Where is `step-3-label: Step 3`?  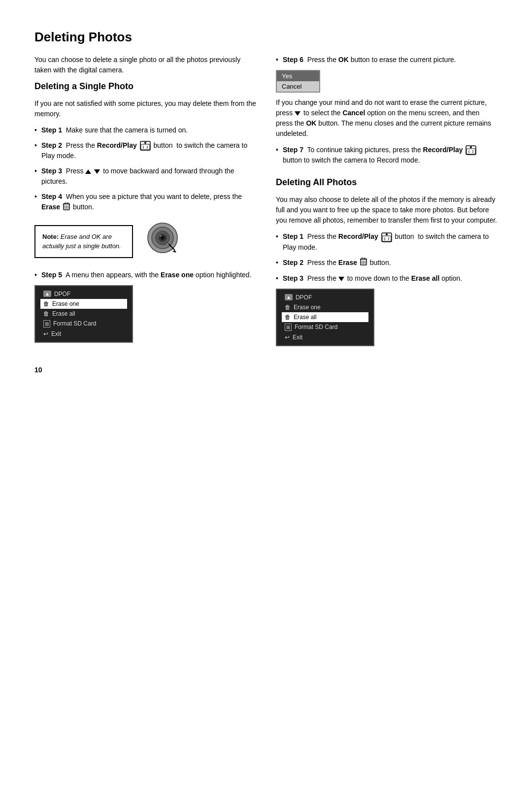
step-3-label: Step 3 is located at coordinates (52, 171).